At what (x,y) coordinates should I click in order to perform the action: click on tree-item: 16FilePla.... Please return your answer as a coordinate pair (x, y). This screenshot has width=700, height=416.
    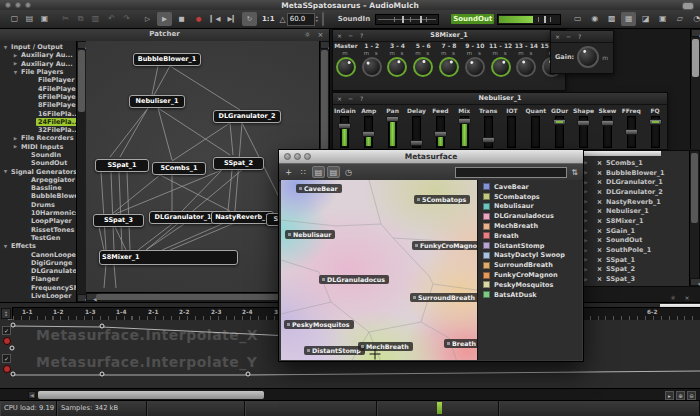
    Looking at the image, I should click on (38, 113).